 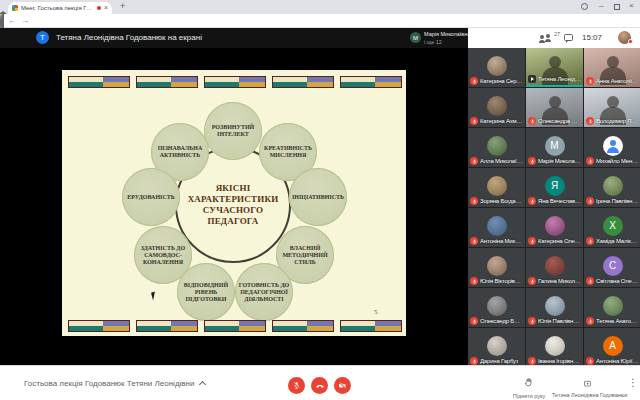 I want to click on participant-name-row: Михайло Менж..., so click(x=612, y=161).